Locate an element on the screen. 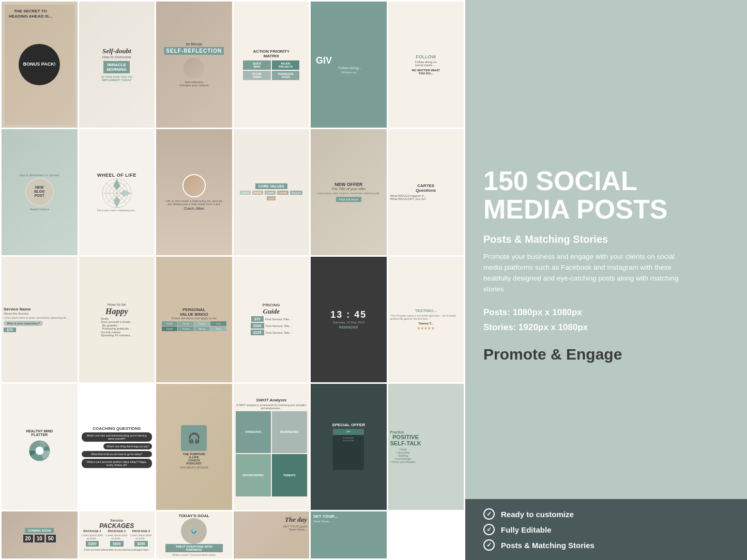 This screenshot has width=747, height=560. grid-cell-action-matrix: Action PriorityMatrix QUICKWINS MAJORPRO… is located at coordinates (272, 65).